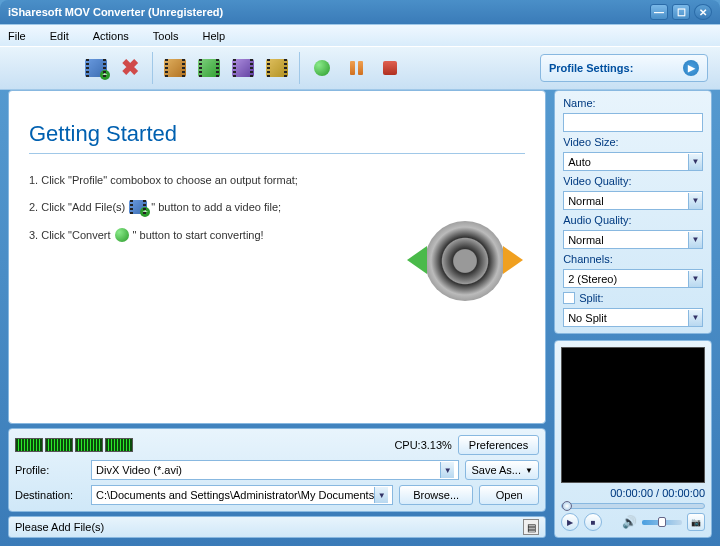 This screenshot has height=546, width=720. I want to click on volume-icon: 🔊, so click(630, 522).